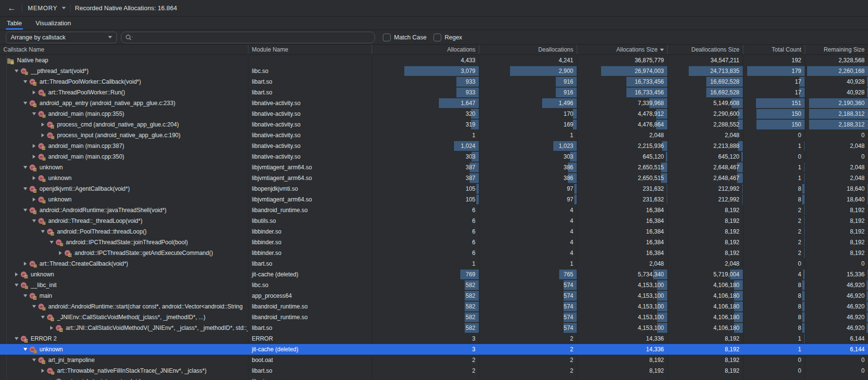  What do you see at coordinates (434, 296) in the screenshot?
I see `table-row: mmainapp_process645825744,153,1004,106,1…` at bounding box center [434, 296].